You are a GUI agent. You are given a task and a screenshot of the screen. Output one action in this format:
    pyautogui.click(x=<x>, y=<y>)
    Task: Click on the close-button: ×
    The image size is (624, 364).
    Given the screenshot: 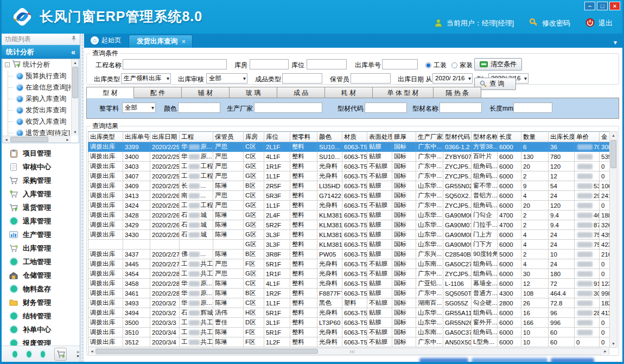 What is the action you would take?
    pyautogui.click(x=615, y=6)
    